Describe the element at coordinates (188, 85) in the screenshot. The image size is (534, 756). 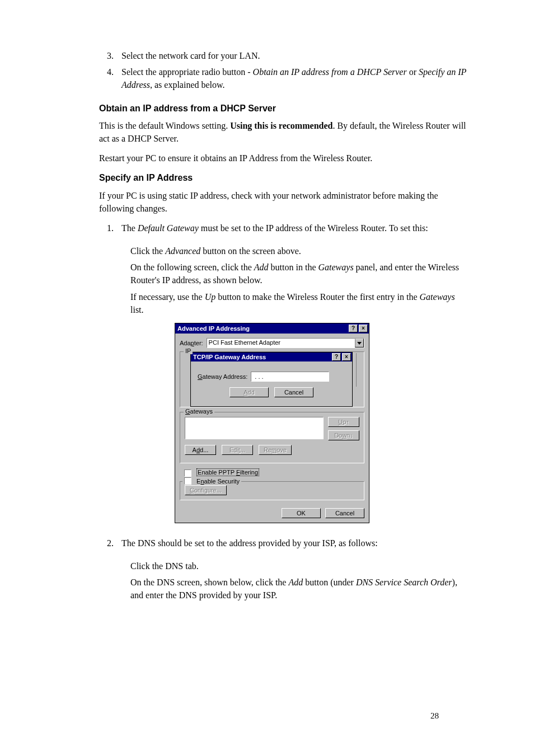
I see `li4-e: , as explained below.` at that location.